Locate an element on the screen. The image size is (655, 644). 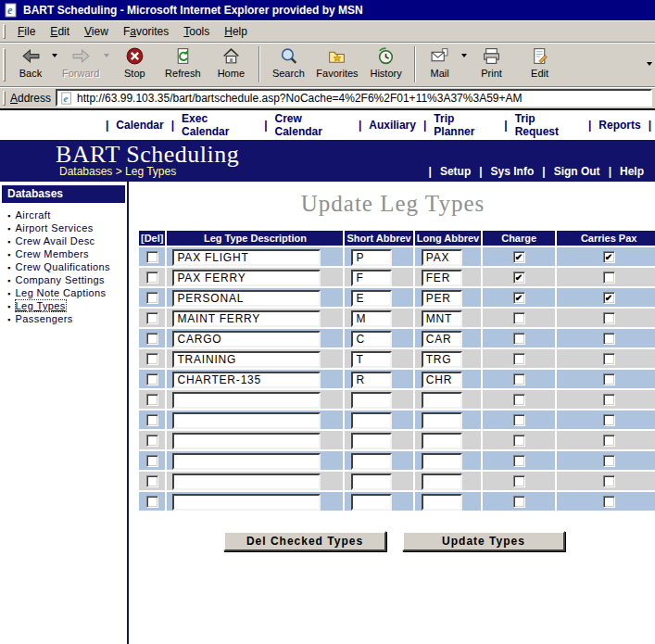
top-nav-auxiliary: Auxiliary is located at coordinates (393, 125).